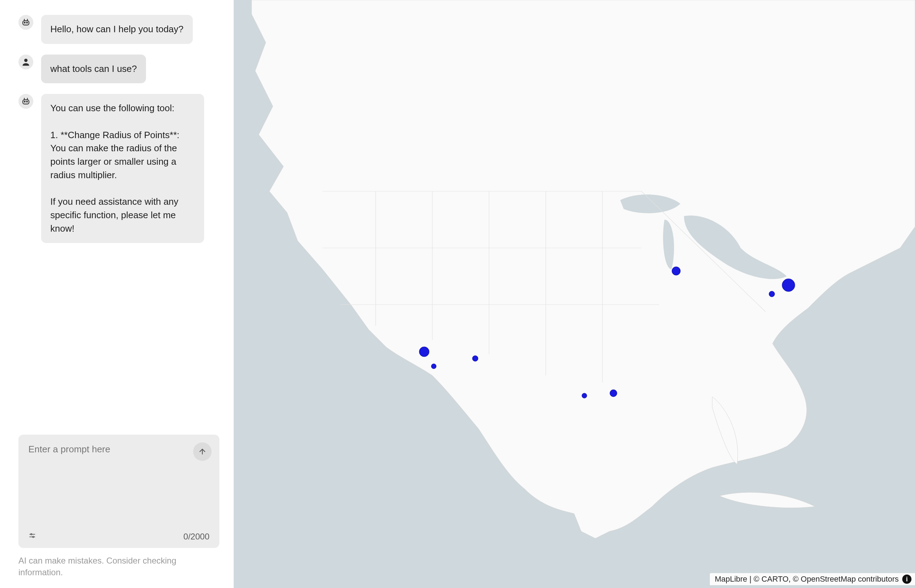  Describe the element at coordinates (26, 62) in the screenshot. I see `user-avatar` at that location.